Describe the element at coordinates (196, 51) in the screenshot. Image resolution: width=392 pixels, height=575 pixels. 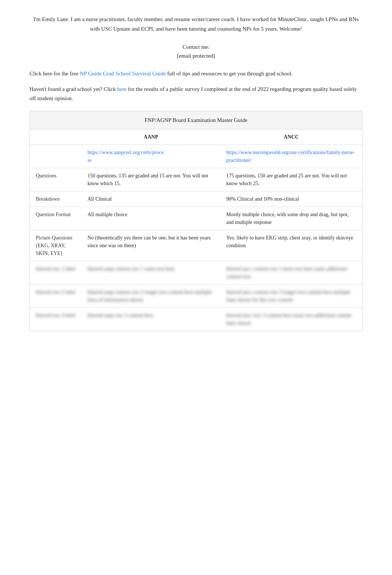
I see `contact-section: Contact me: [email protected]` at that location.